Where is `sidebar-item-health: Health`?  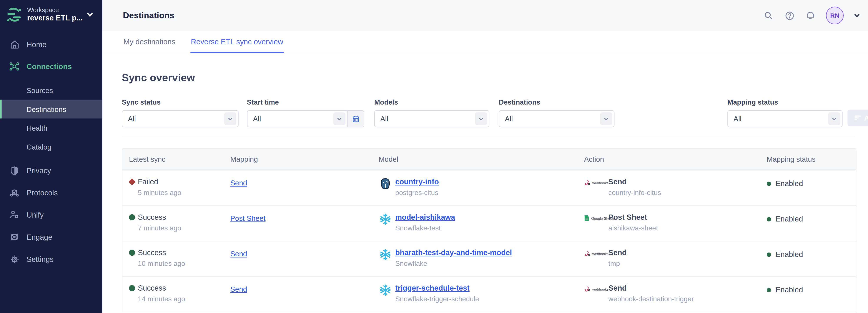
sidebar-item-health: Health is located at coordinates (51, 128).